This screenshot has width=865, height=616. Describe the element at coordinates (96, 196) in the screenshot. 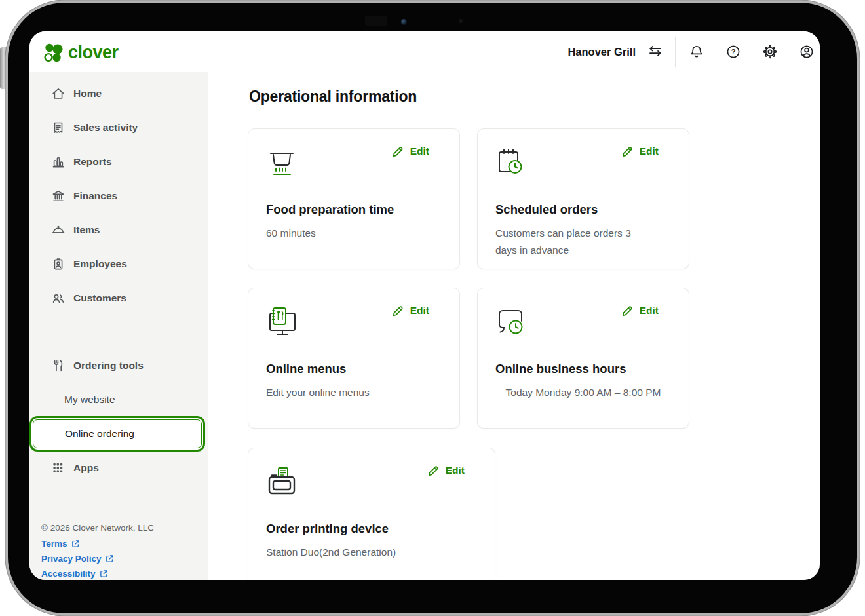

I see `sidebar-item-label: Finances` at that location.